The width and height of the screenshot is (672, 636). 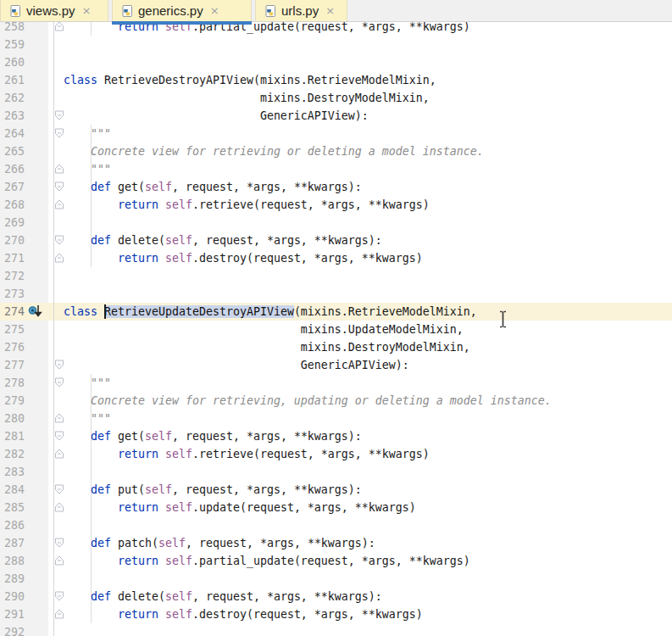 What do you see at coordinates (14, 44) in the screenshot?
I see `line-number: 259` at bounding box center [14, 44].